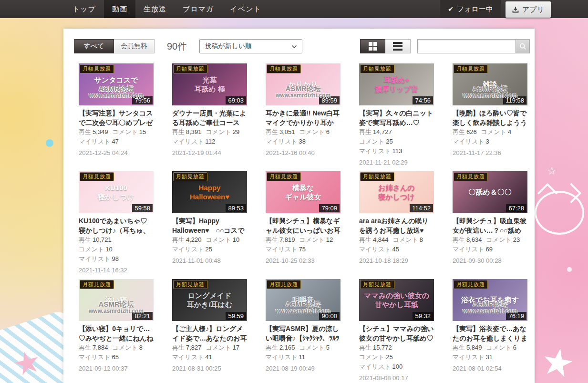 Image resolution: width=588 pixels, height=383 pixels. What do you see at coordinates (210, 223) in the screenshot?
I see `video-card: Happy Halloween♥ 月額見放題 89:53 【実写】Happy H…` at bounding box center [210, 223].